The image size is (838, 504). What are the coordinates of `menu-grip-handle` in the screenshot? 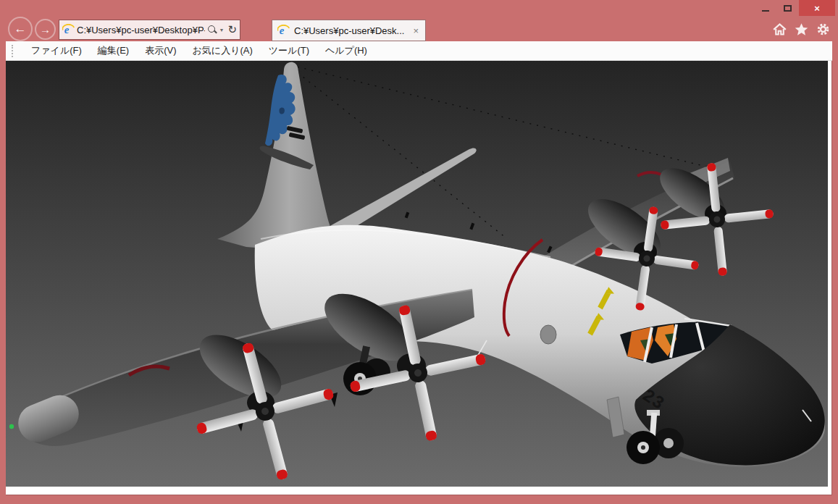 It's located at (13, 51).